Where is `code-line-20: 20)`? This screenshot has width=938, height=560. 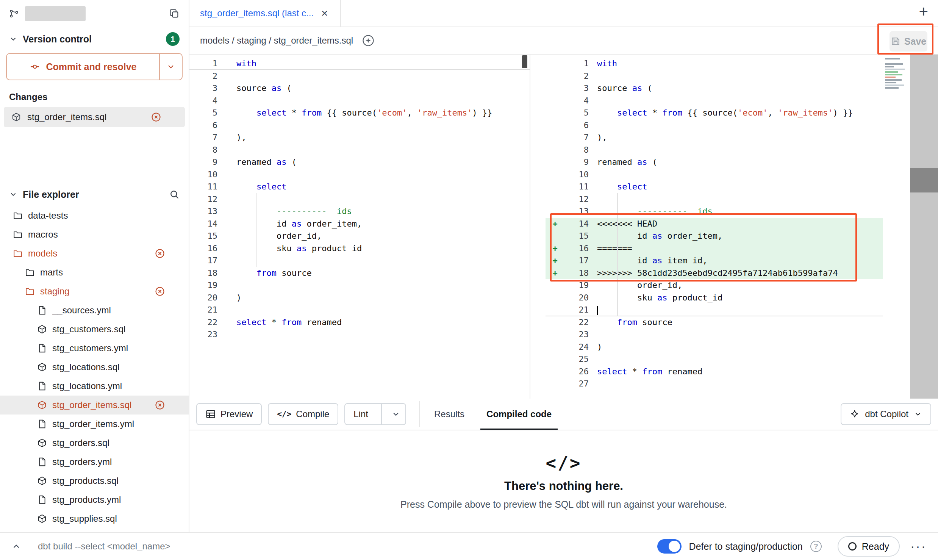
code-line-20: 20) is located at coordinates (360, 298).